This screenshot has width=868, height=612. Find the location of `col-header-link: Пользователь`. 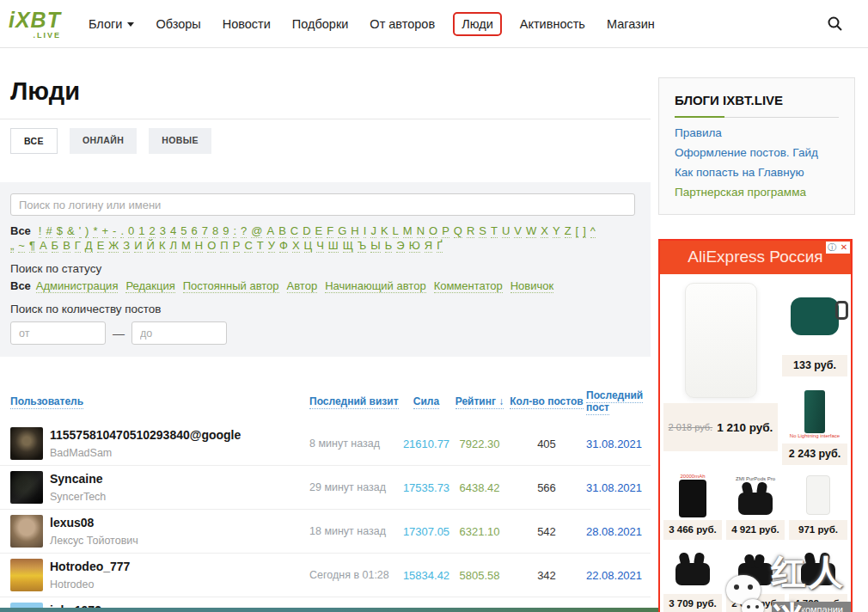

col-header-link: Пользователь is located at coordinates (46, 402).